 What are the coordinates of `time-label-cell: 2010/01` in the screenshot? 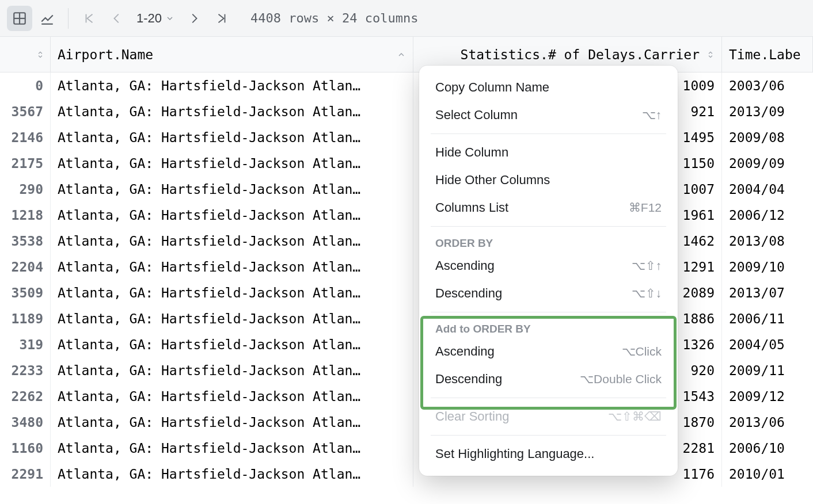 It's located at (768, 474).